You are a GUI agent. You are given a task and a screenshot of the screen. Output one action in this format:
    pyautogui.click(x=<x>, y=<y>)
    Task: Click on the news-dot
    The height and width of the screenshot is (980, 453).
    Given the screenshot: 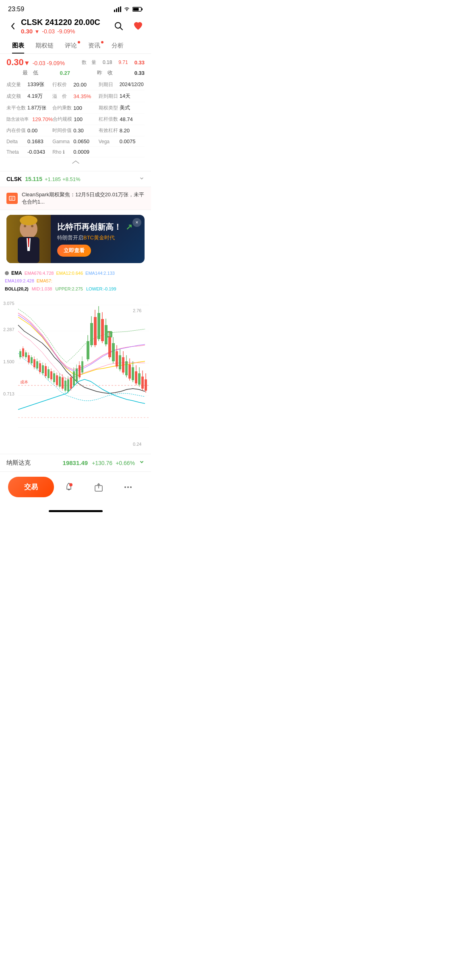 What is the action you would take?
    pyautogui.click(x=102, y=42)
    